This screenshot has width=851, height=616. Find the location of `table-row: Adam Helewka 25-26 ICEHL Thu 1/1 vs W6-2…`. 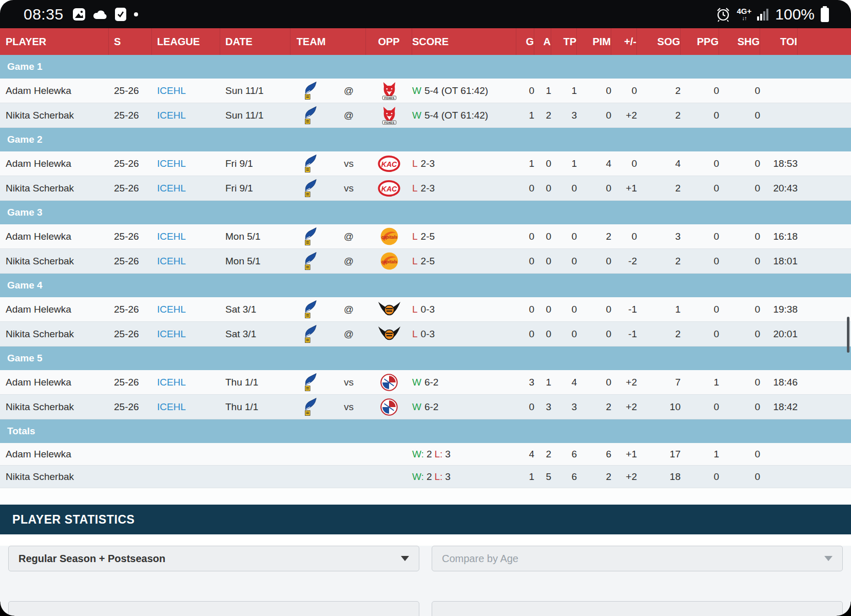

table-row: Adam Helewka 25-26 ICEHL Thu 1/1 vs W6-2… is located at coordinates (425, 382).